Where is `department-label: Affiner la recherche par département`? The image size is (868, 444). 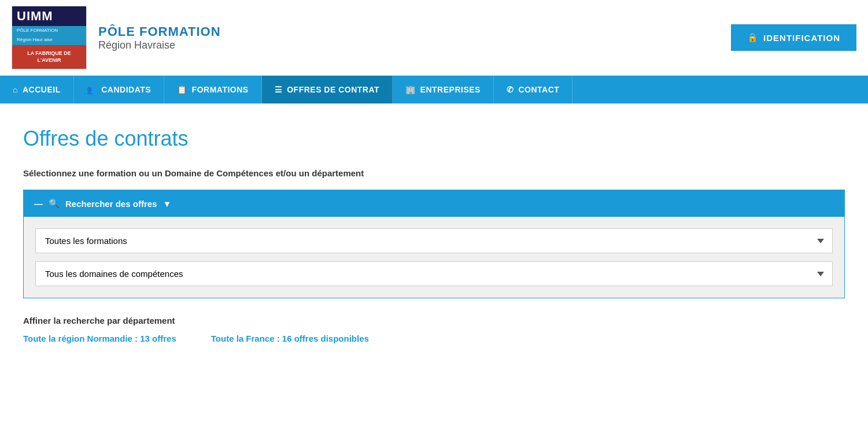
department-label: Affiner la recherche par département is located at coordinates (434, 320).